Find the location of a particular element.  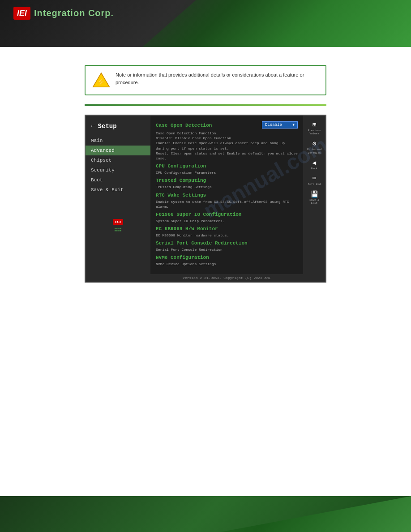

case-open-row: Case Open Detection Disable ▼ is located at coordinates (227, 124).